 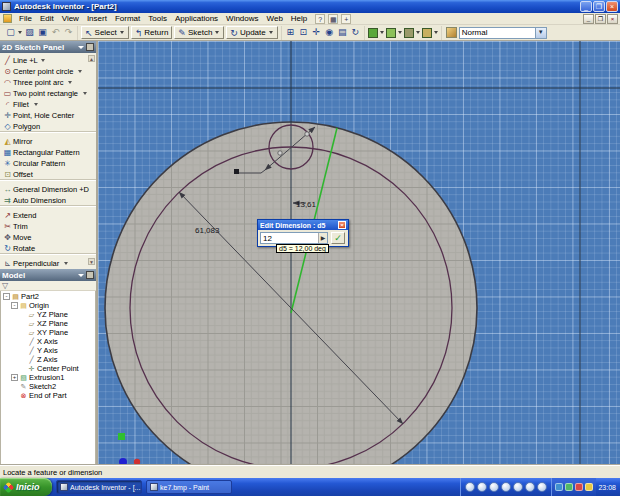 I want to click on sketch-panel-header: 2D Sketch Panel, so click(x=48, y=47).